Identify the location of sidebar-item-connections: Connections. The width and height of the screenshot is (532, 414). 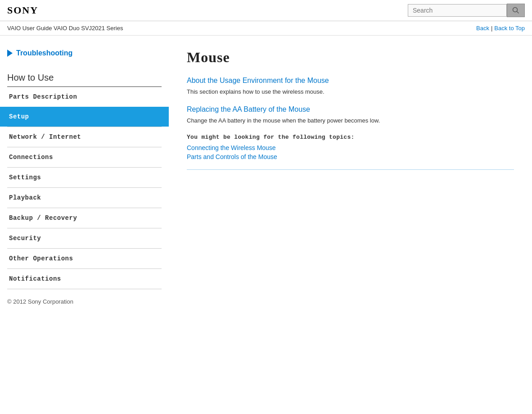
(85, 157).